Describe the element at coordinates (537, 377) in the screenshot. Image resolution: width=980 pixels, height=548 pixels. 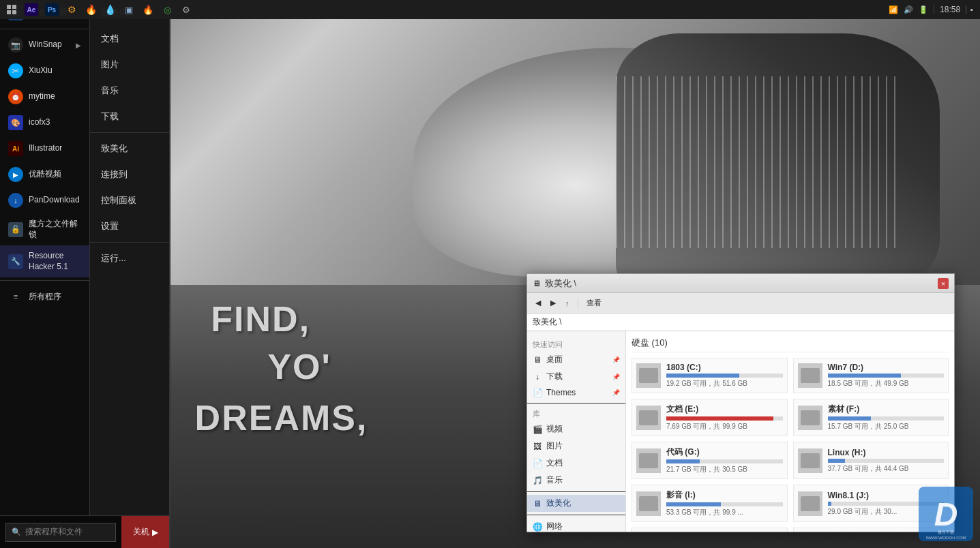
I see `downloads-sidebar-icon: ↓` at that location.